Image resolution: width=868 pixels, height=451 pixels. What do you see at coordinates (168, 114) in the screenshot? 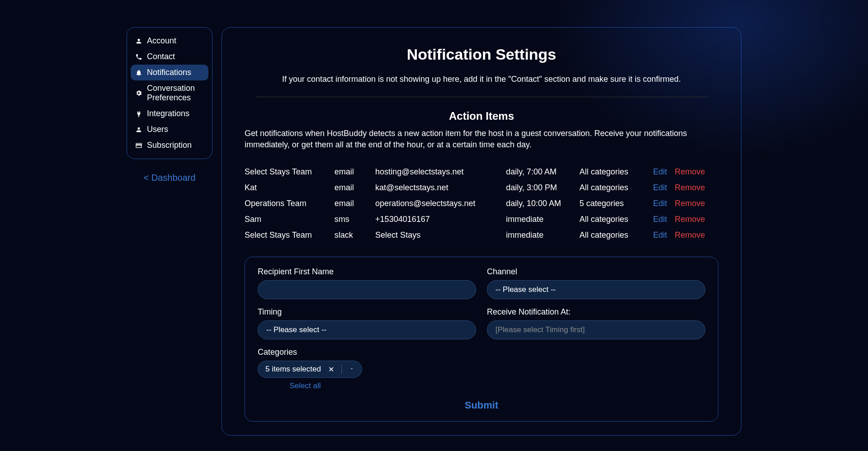
I see `sidebar-item-label: Integrations` at bounding box center [168, 114].